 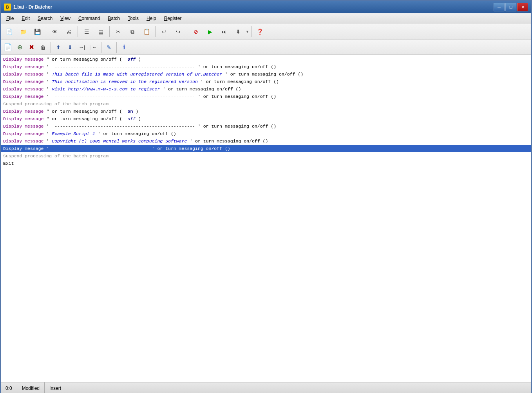 I want to click on code-line-14: Suspend processing of the batch program, so click(x=266, y=156).